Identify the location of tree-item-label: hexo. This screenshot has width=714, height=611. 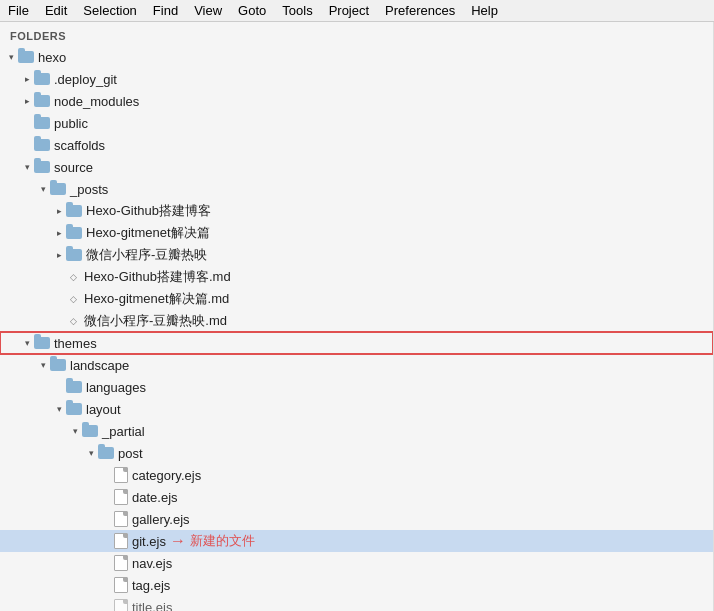
(52, 58).